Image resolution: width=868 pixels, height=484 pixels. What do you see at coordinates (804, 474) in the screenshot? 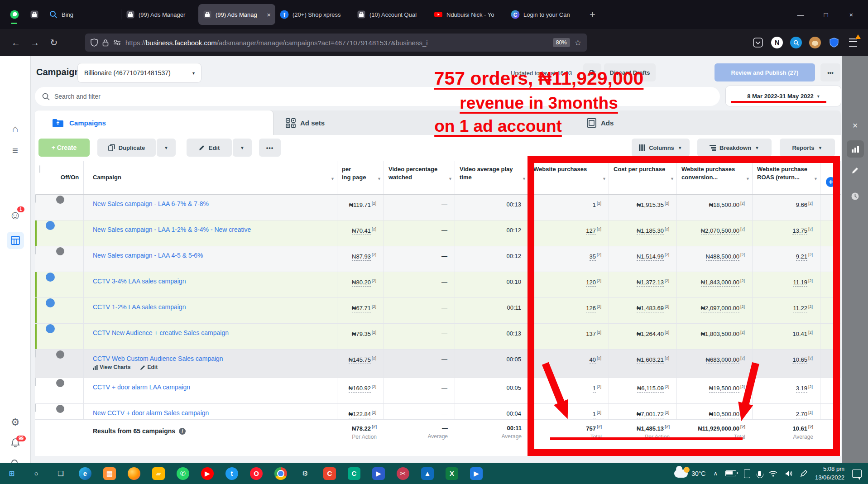
I see `pen-icon` at bounding box center [804, 474].